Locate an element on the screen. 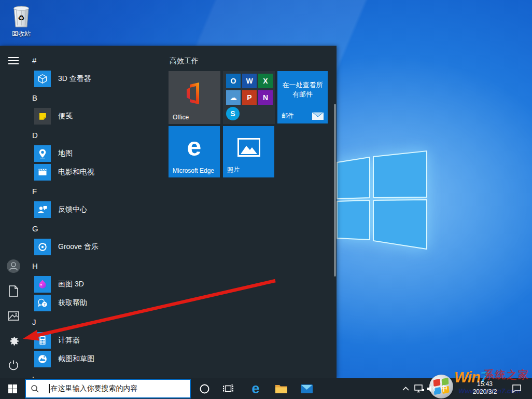 This screenshot has height=399, width=532. user-account-button is located at coordinates (13, 266).